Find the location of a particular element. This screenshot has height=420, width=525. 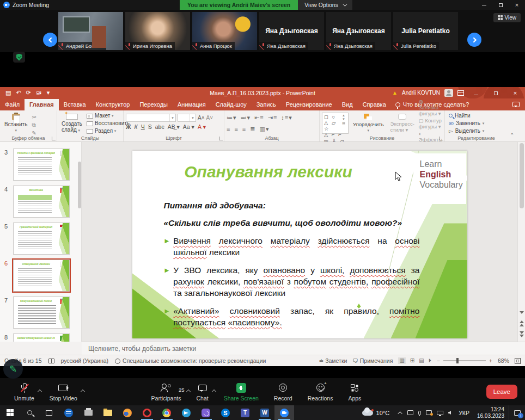

fit-slide-icon is located at coordinates (517, 361).